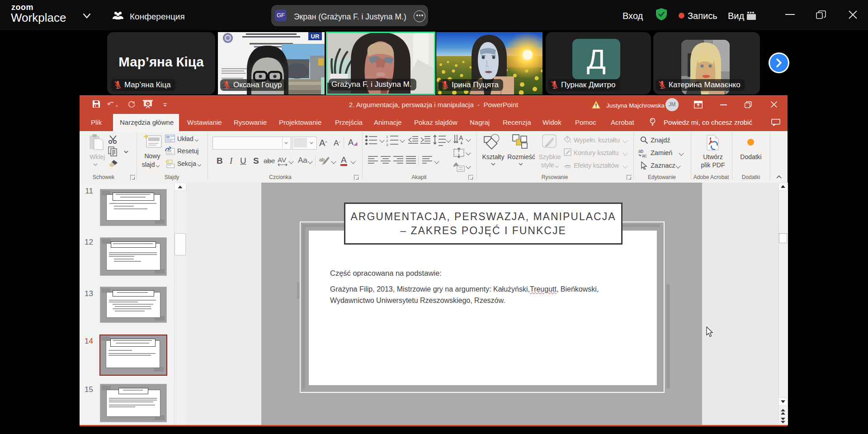  I want to click on svg-text: ac, so click(645, 156).